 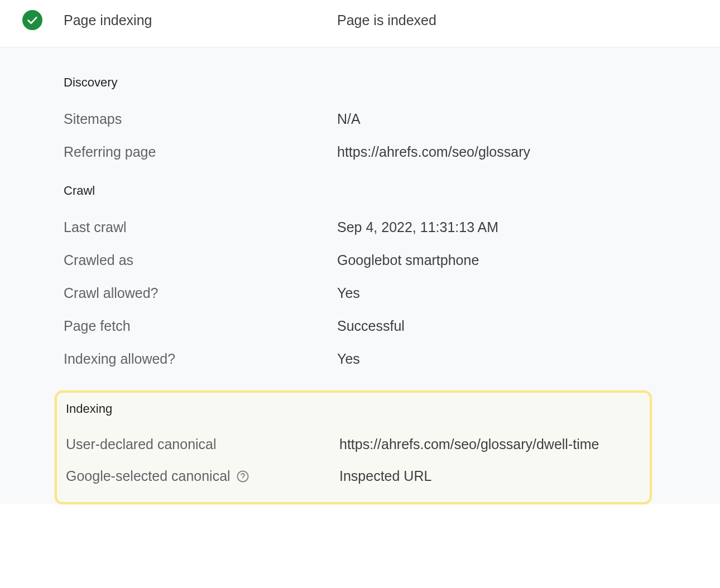 What do you see at coordinates (371, 326) in the screenshot?
I see `page-fetch-value: Successful` at bounding box center [371, 326].